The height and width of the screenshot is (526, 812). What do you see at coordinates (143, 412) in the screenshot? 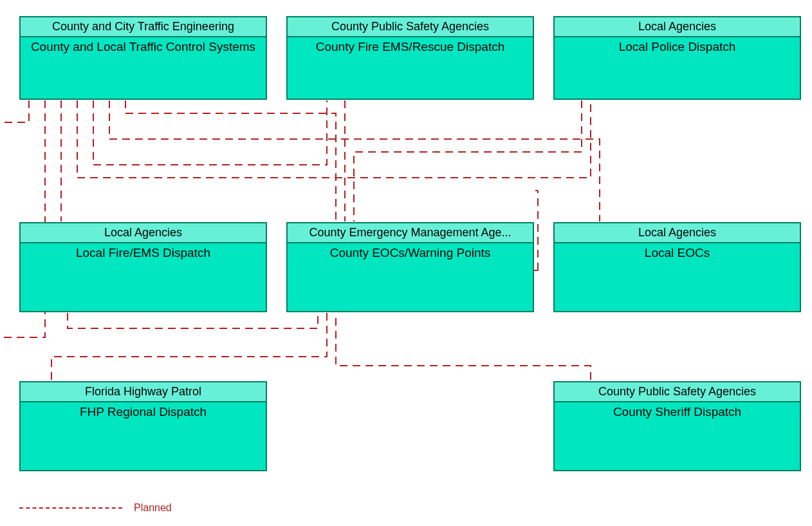
I see `node-body: FHP Regional Dispatch` at bounding box center [143, 412].